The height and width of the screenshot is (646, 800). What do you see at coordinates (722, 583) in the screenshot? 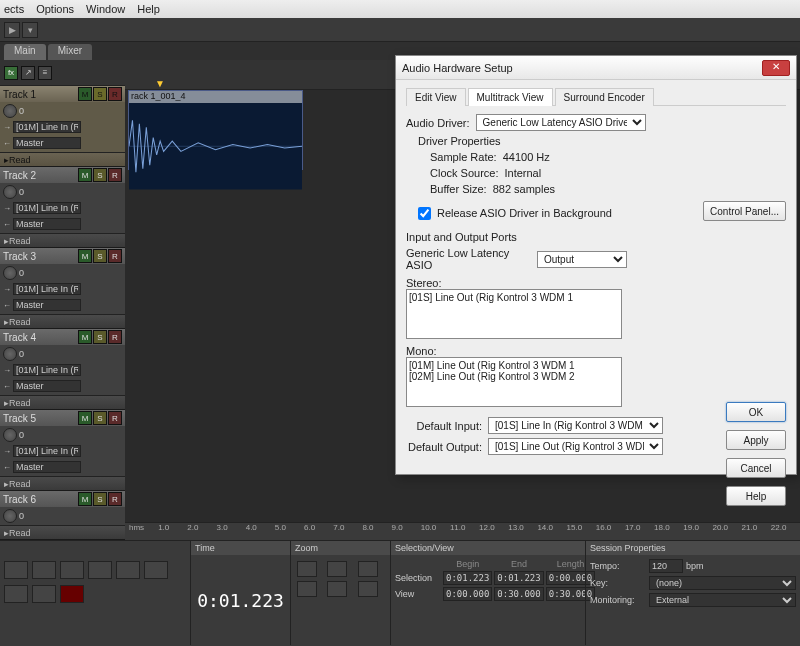
I see `key-select: (none)` at bounding box center [722, 583].